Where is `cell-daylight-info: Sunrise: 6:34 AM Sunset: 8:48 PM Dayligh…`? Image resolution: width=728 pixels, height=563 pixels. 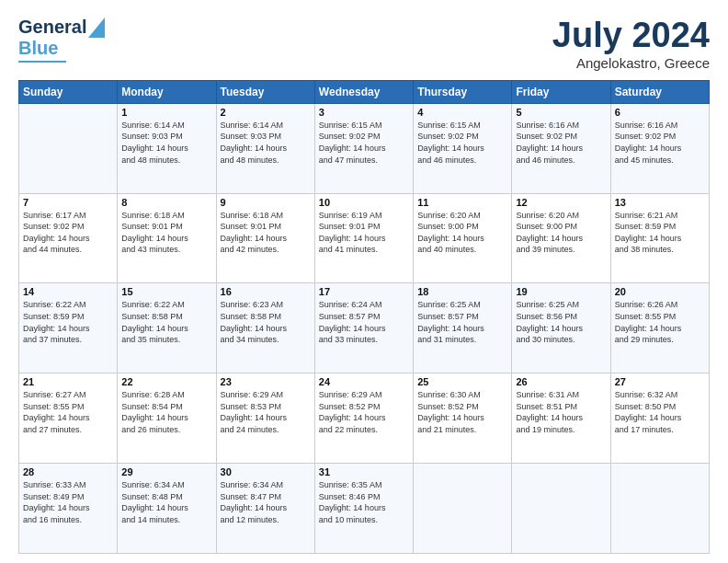
cell-daylight-info: Sunrise: 6:34 AM Sunset: 8:48 PM Dayligh… is located at coordinates (166, 502).